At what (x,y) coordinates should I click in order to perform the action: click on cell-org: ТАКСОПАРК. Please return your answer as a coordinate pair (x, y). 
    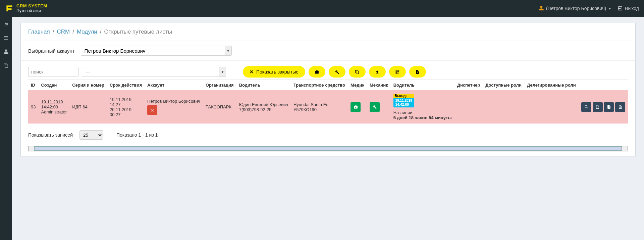
    Looking at the image, I should click on (220, 107).